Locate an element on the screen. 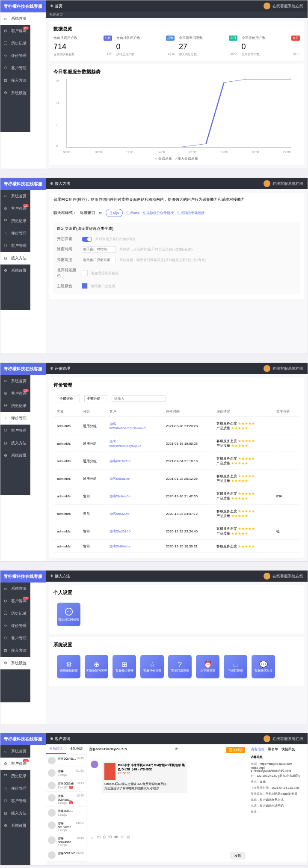 This screenshot has height=868, width=308. sidebar-item-consult: ⊙客户咨询12 is located at coordinates (15, 209).